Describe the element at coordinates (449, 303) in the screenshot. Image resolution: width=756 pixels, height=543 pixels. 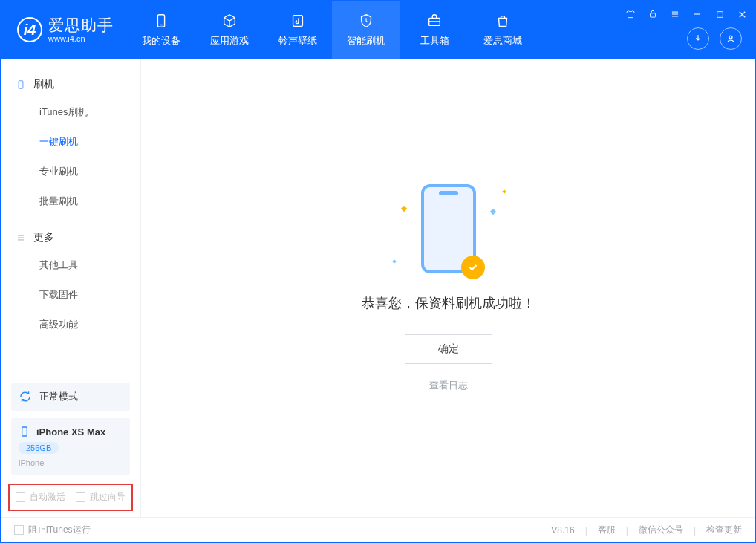
I see `success-message: 恭喜您，保资料刷机成功啦！` at that location.